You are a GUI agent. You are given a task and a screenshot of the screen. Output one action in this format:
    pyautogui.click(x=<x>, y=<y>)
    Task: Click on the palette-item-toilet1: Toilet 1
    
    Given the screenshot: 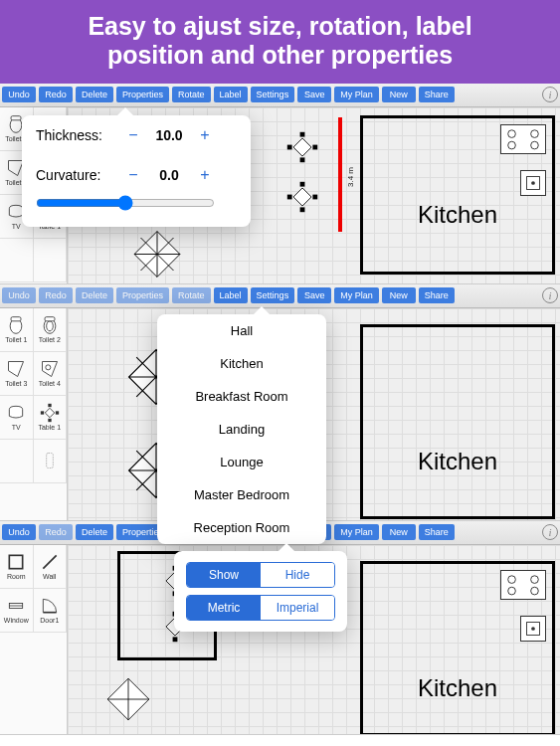 What is the action you would take?
    pyautogui.click(x=17, y=330)
    